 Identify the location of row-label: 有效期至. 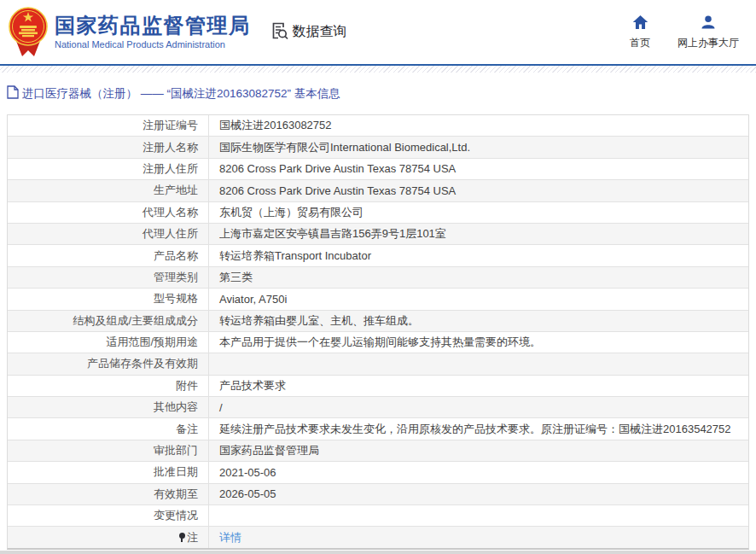
(108, 494).